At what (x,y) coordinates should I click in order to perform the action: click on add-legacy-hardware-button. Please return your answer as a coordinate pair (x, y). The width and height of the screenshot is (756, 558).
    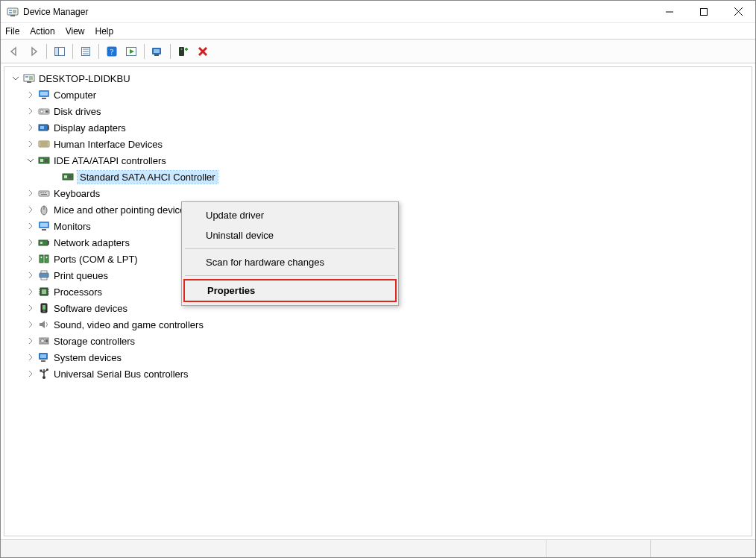
    Looking at the image, I should click on (183, 51).